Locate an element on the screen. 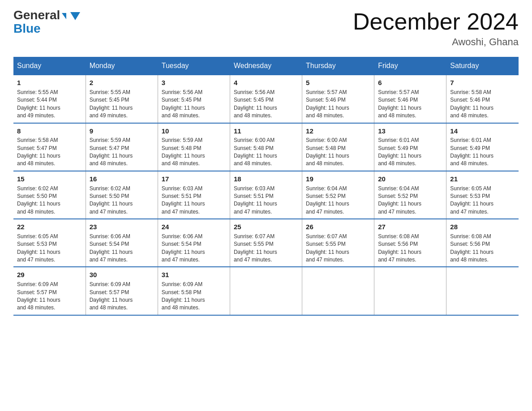 This screenshot has width=532, height=411. day-number: 16 is located at coordinates (122, 179).